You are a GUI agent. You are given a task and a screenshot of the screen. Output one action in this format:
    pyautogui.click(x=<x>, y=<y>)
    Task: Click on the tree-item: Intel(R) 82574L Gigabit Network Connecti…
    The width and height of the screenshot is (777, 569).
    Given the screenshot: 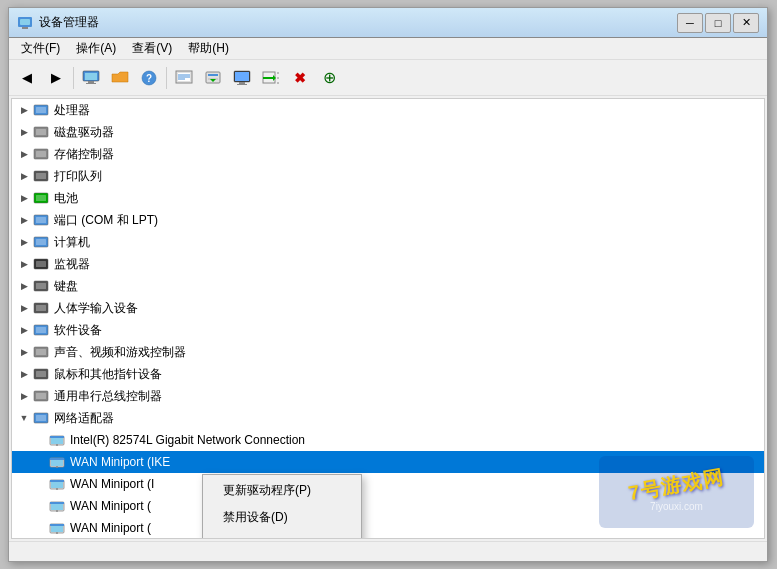 What is the action you would take?
    pyautogui.click(x=388, y=440)
    